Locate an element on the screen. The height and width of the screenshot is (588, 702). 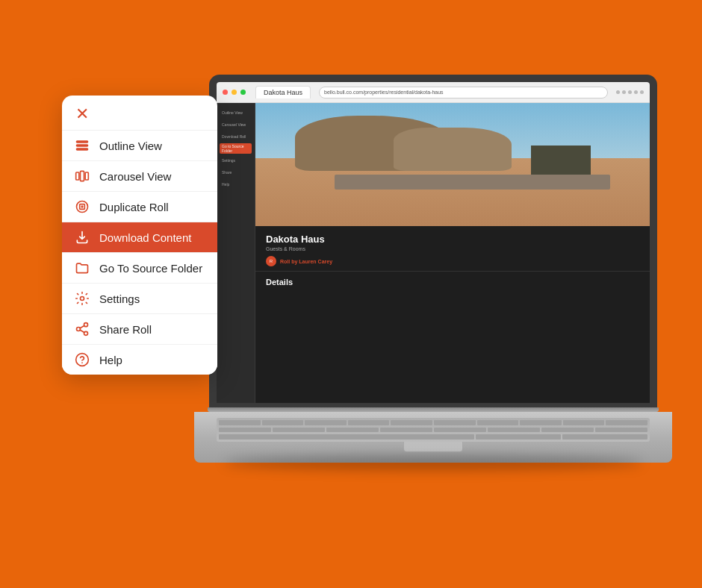
sidebar-mini-carousel: Carousel View is located at coordinates (236, 125).